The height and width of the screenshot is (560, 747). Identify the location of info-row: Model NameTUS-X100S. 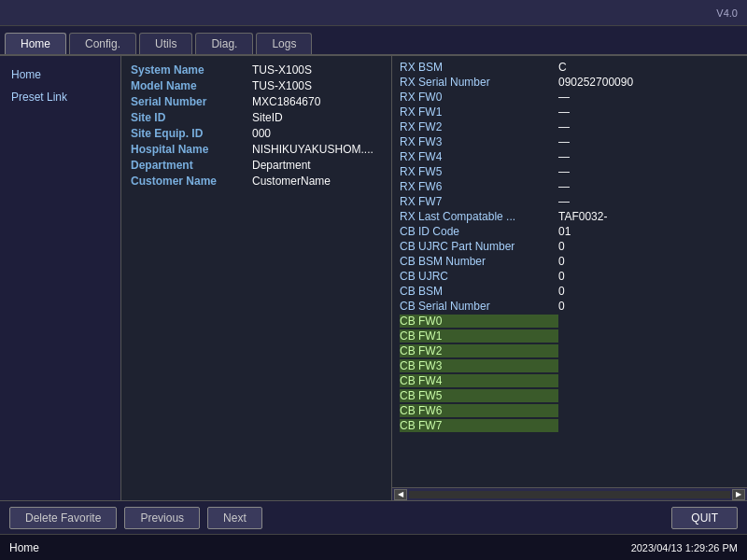
(256, 86).